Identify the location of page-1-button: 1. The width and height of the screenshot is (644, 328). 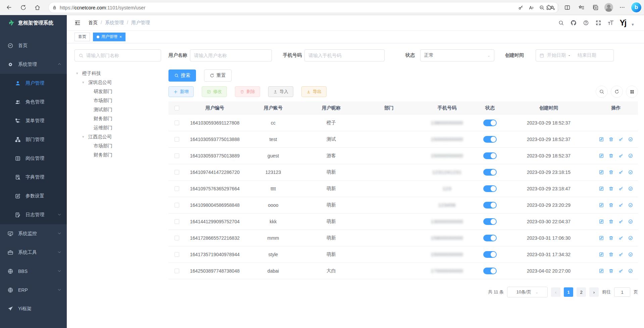
(568, 292).